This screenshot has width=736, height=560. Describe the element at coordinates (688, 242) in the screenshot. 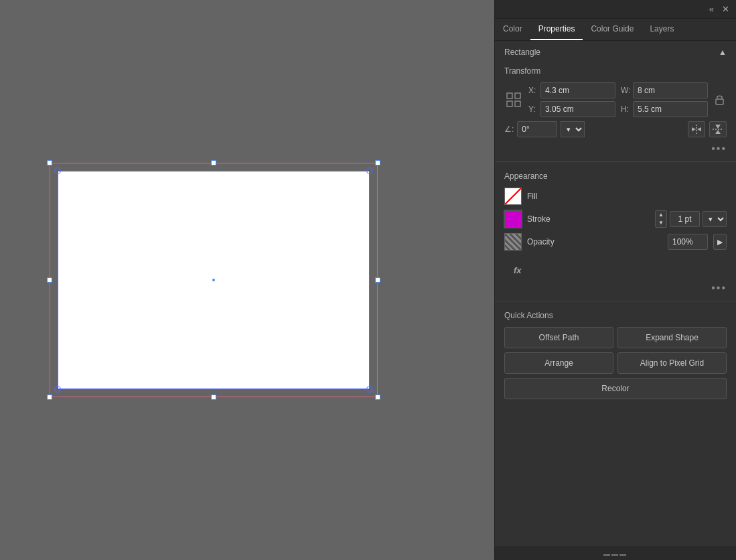

I see `opacity-input` at that location.